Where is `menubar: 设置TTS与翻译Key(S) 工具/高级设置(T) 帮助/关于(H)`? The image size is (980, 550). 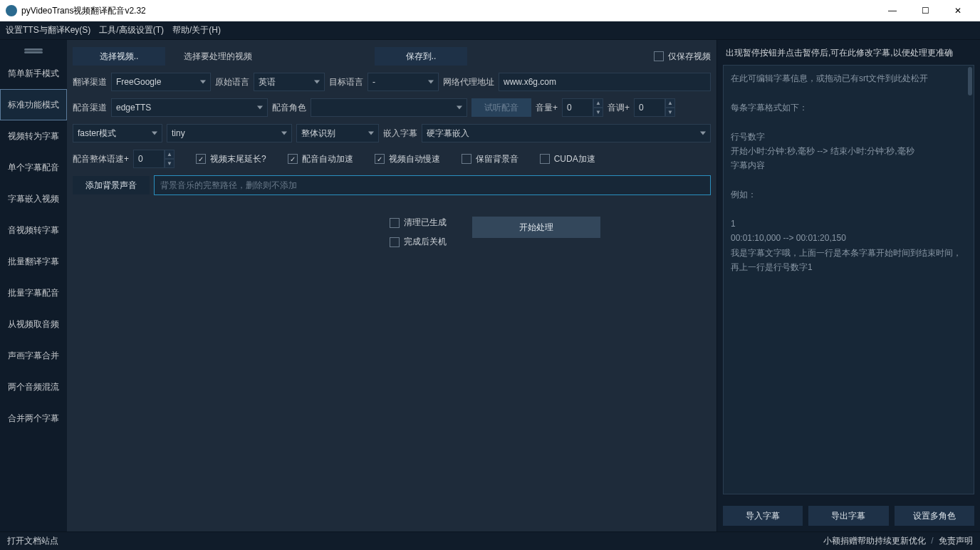 menubar: 设置TTS与翻译Key(S) 工具/高级设置(T) 帮助/关于(H) is located at coordinates (490, 31).